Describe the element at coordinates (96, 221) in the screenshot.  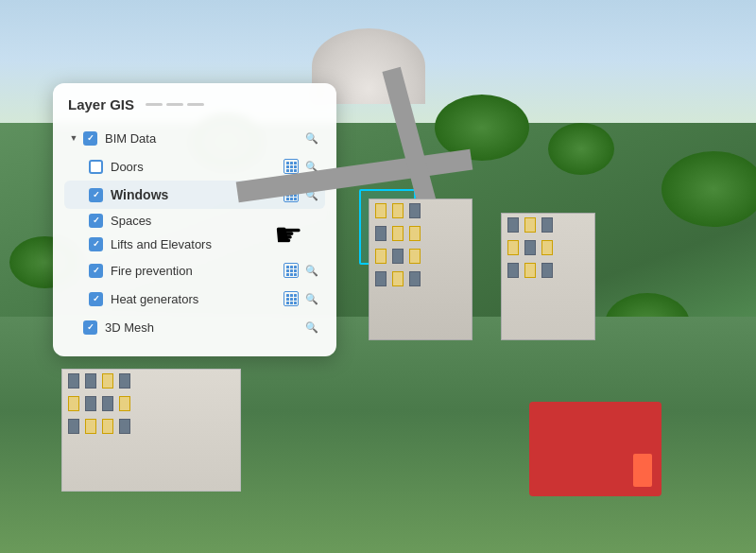
I see `check-mark-spaces: ✓` at that location.